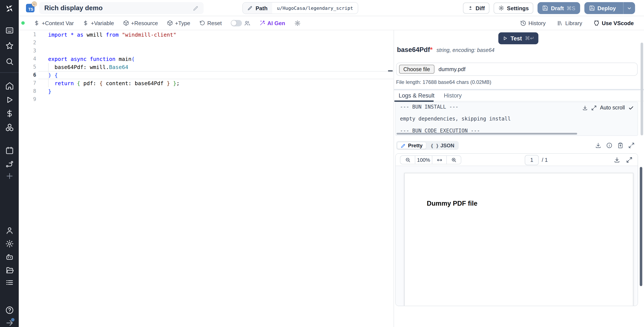 The height and width of the screenshot is (327, 644). Describe the element at coordinates (559, 8) in the screenshot. I see `draft-button: Draft ⌘S` at that location.